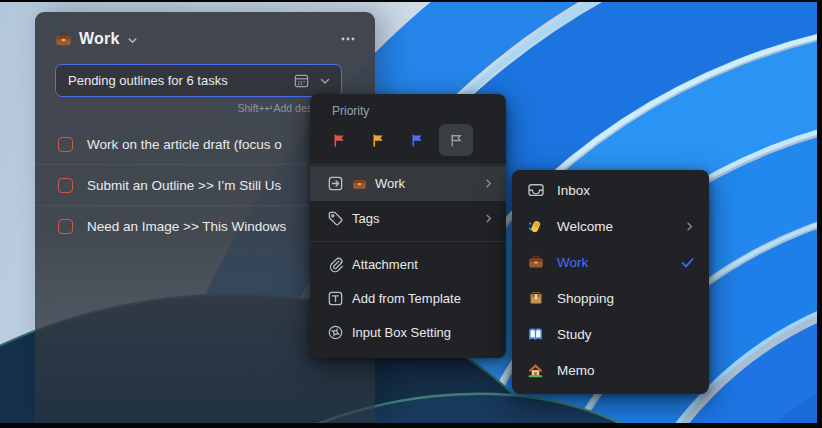 The image size is (822, 428). What do you see at coordinates (626, 298) in the screenshot?
I see `submenu-item-label: Shopping` at bounding box center [626, 298].